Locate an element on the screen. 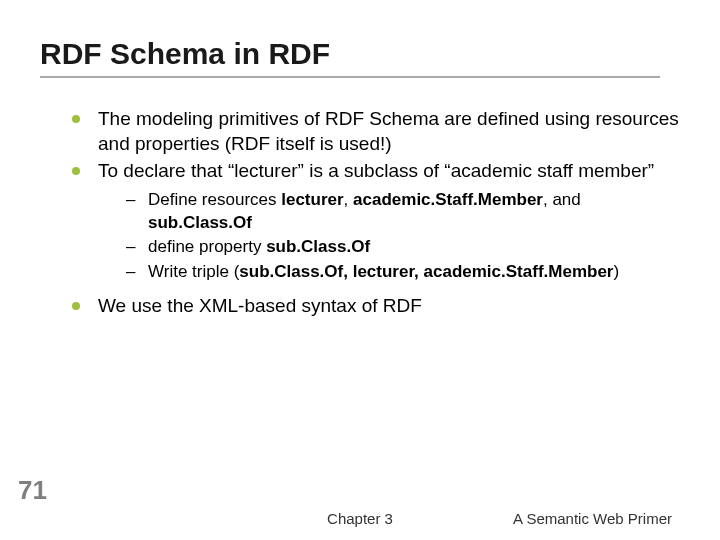 The image size is (720, 540). bullet-item: To declare that “lecturer” is a subclass… is located at coordinates (374, 170).